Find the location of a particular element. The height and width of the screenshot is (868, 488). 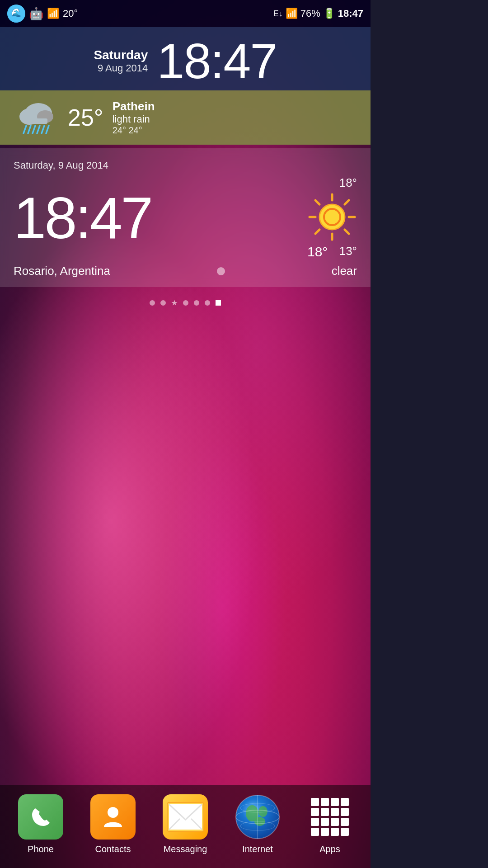

clock-date-section: Saturday 9 Aug 2014 is located at coordinates (121, 61).